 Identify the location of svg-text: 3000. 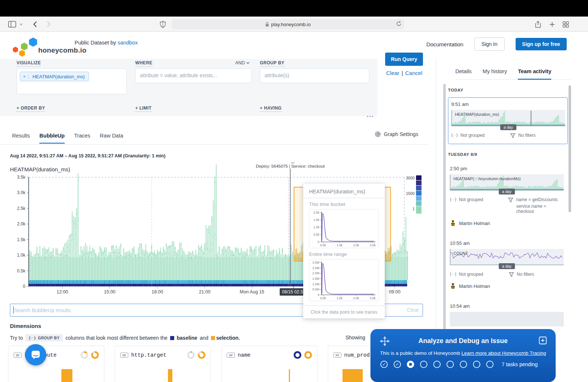
(410, 178).